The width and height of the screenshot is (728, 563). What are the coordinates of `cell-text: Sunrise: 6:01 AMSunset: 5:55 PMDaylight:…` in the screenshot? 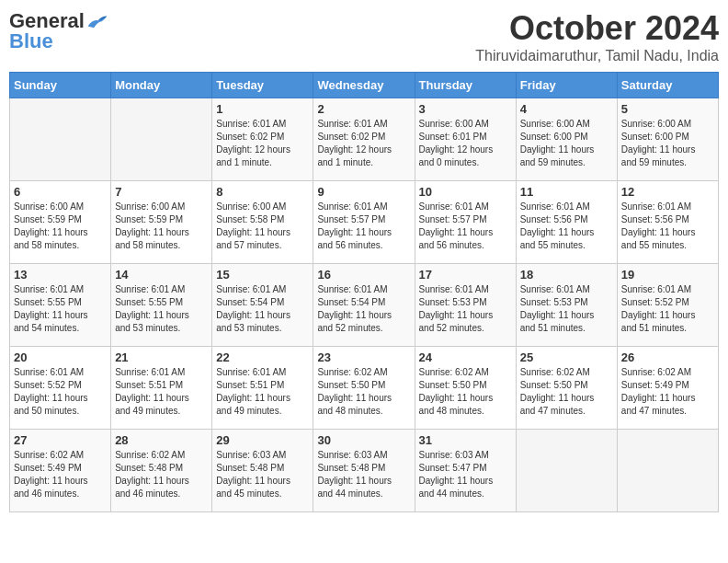 It's located at (162, 309).